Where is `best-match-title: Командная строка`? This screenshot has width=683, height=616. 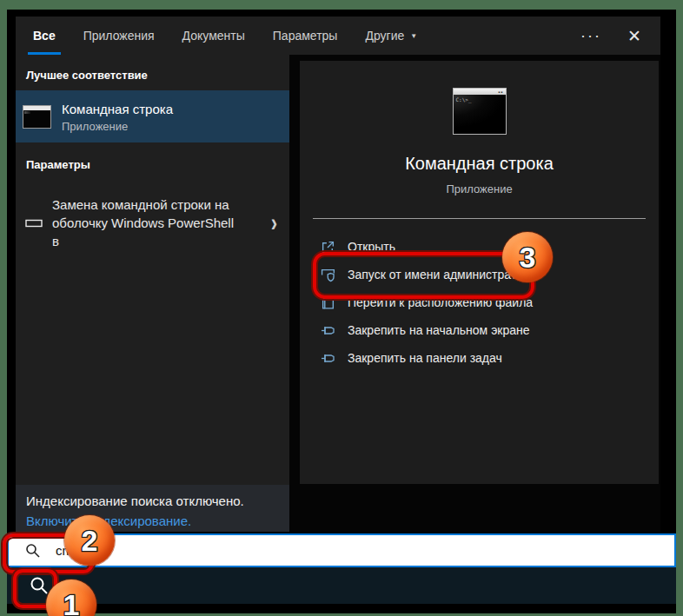
best-match-title: Командная строка is located at coordinates (117, 109).